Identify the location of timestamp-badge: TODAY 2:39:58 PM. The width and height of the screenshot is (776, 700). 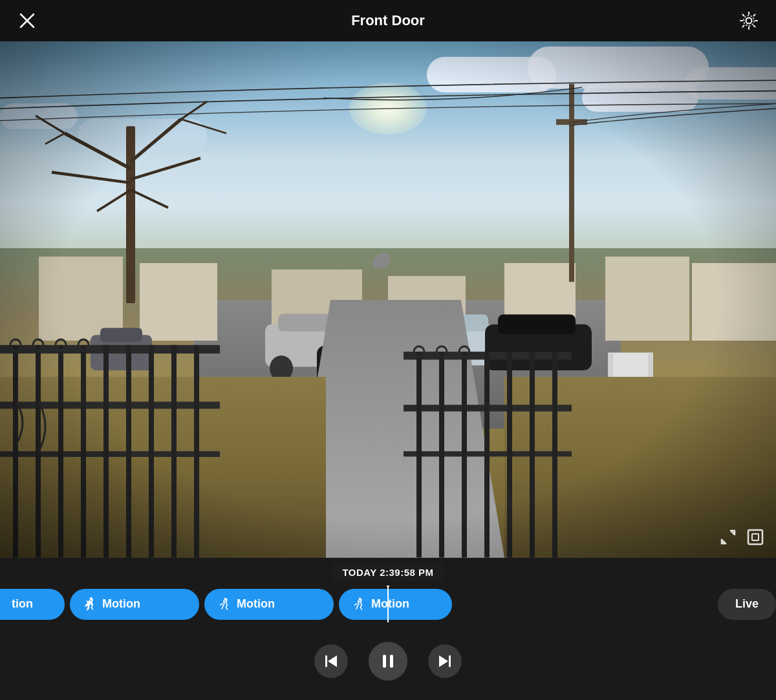
(388, 573).